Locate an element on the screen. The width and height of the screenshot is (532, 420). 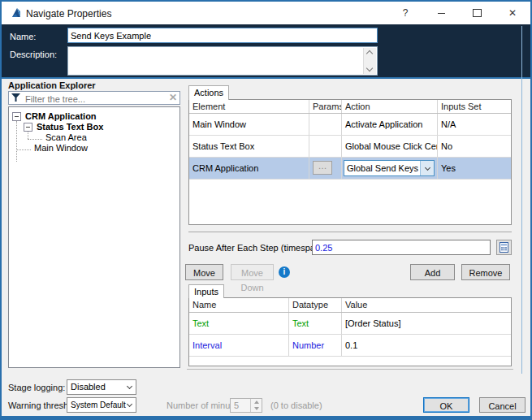
tree-item-label: CRM Application is located at coordinates (61, 116).